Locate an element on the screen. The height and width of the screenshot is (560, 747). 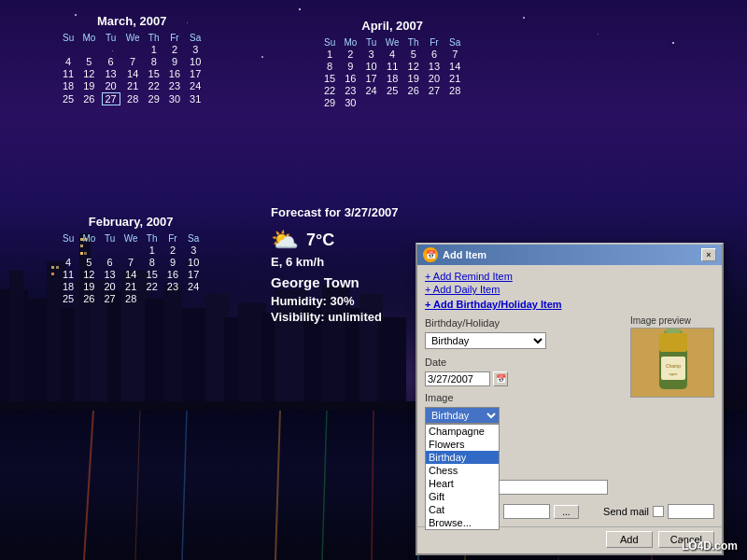
cal-day: 29 is located at coordinates (330, 103).